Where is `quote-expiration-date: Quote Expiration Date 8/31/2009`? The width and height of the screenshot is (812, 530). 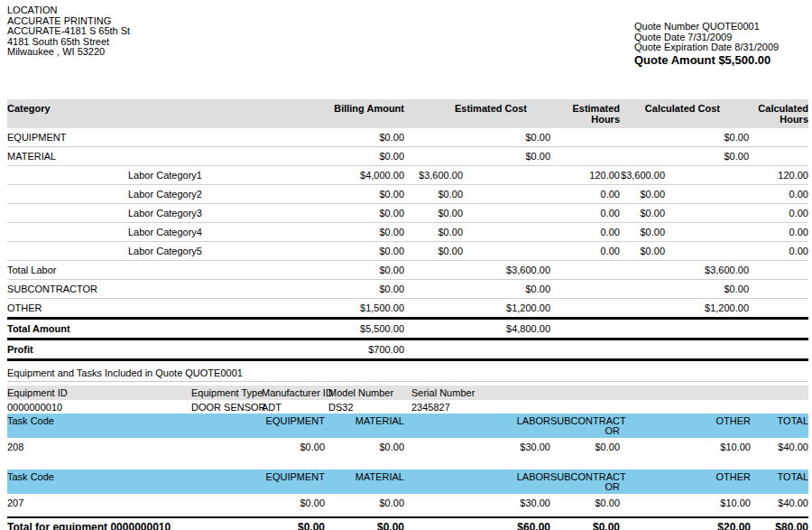 quote-expiration-date: Quote Expiration Date 8/31/2009 is located at coordinates (706, 48).